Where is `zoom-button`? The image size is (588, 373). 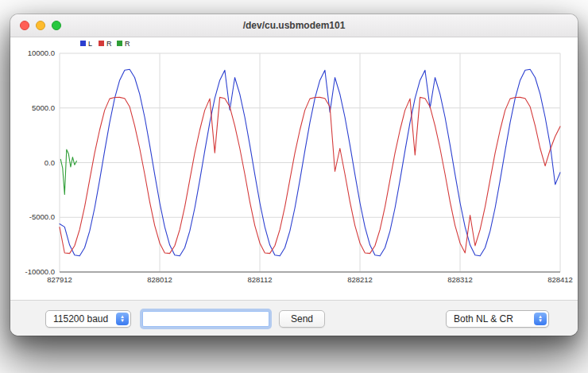 zoom-button is located at coordinates (56, 25).